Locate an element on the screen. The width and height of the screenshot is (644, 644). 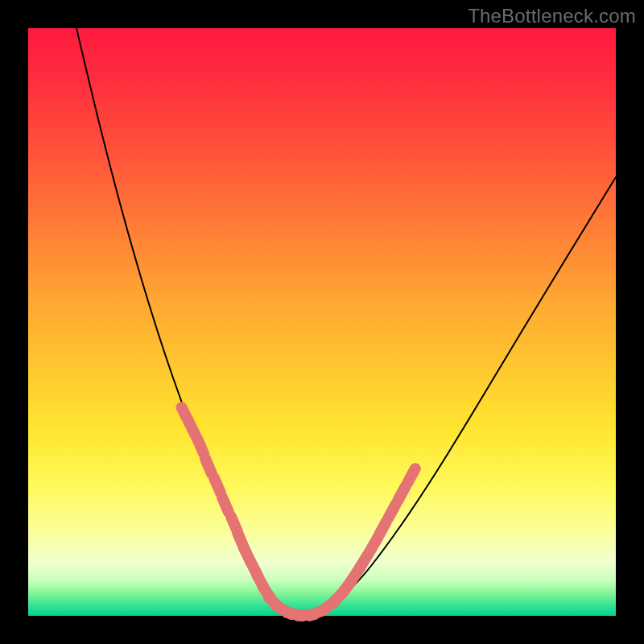
marker-group is located at coordinates (299, 512).